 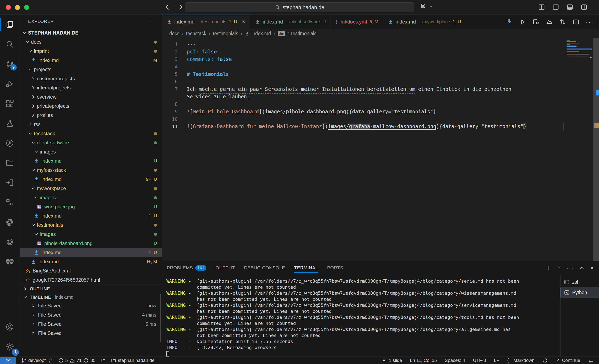 What do you see at coordinates (10, 84) in the screenshot?
I see `activity-run-debug-icon` at bounding box center [10, 84].